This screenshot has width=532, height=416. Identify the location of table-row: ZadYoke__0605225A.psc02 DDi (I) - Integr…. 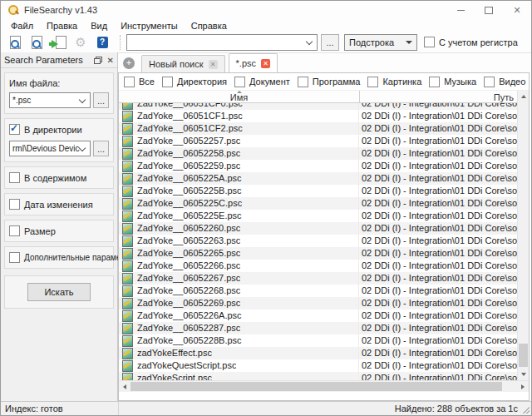
(318, 178).